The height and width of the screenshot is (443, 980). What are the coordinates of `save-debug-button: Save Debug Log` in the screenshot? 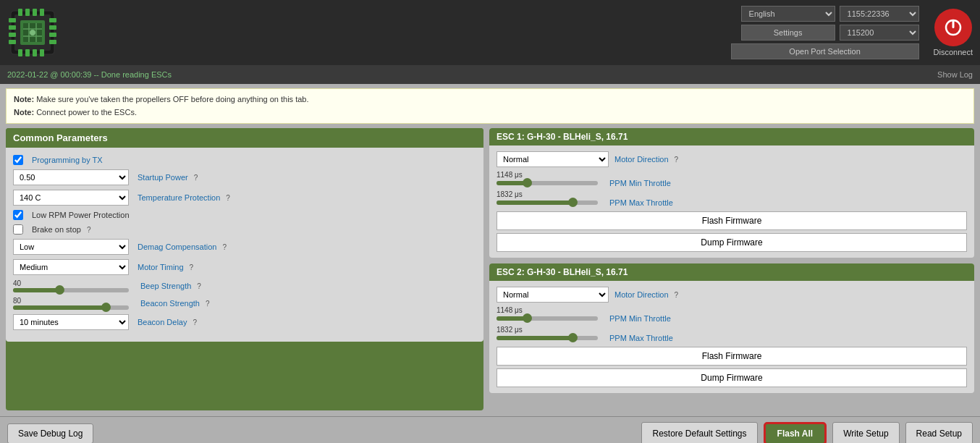 It's located at (51, 433).